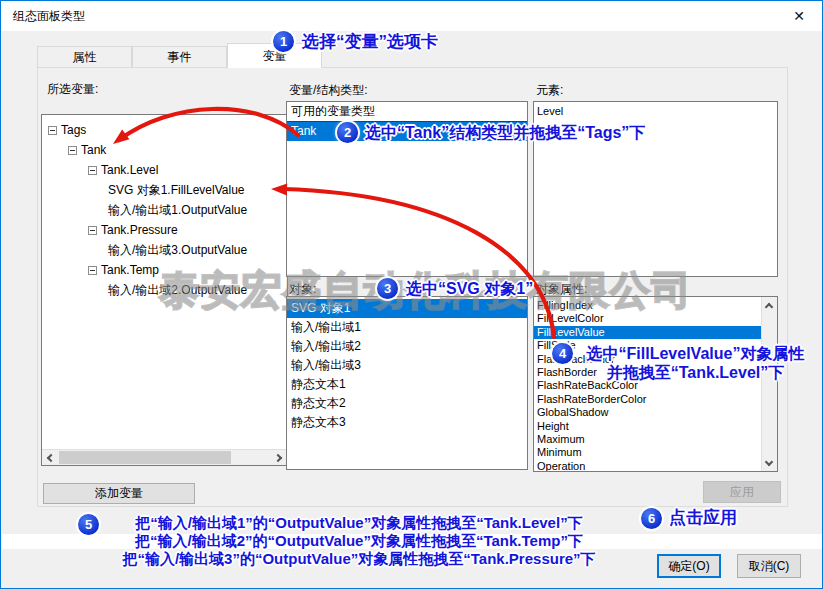 The image size is (823, 589). Describe the element at coordinates (407, 404) in the screenshot. I see `object-list-item: 静态文本2` at that location.